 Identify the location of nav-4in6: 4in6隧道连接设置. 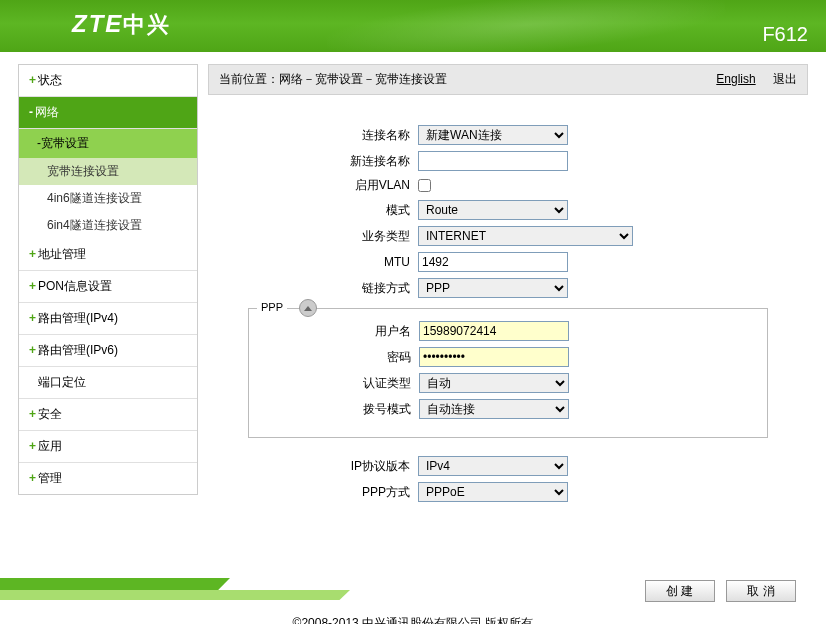
(108, 198).